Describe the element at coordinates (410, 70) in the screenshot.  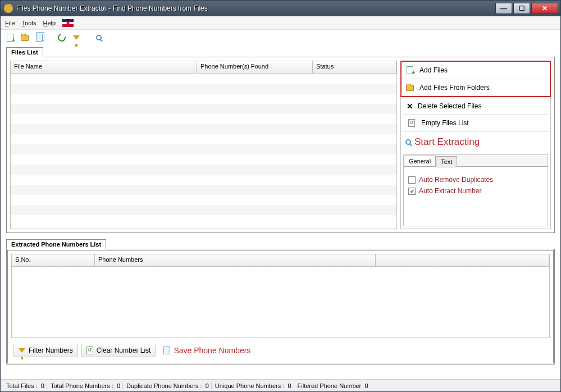
I see `add-files-icon` at that location.